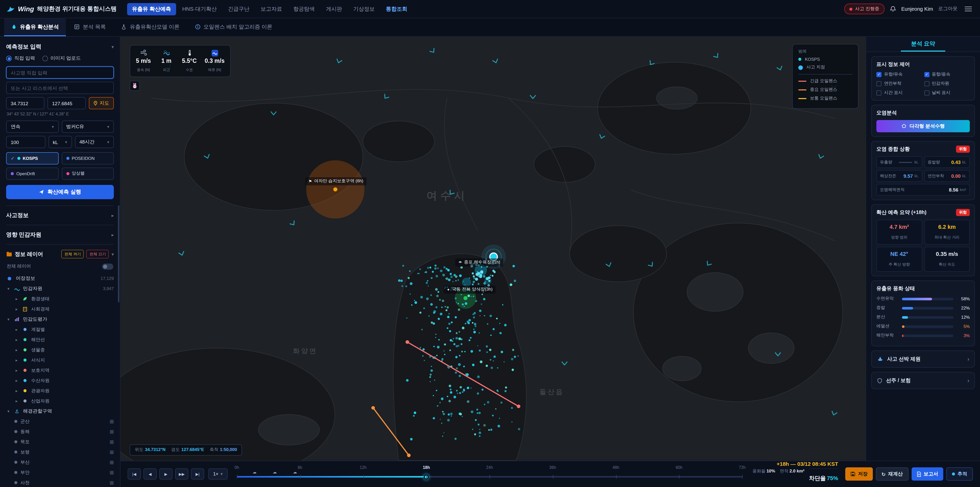 The image size is (980, 487). Describe the element at coordinates (947, 75) in the screenshot. I see `display-check-1: ✓풍향/풍속` at that location.